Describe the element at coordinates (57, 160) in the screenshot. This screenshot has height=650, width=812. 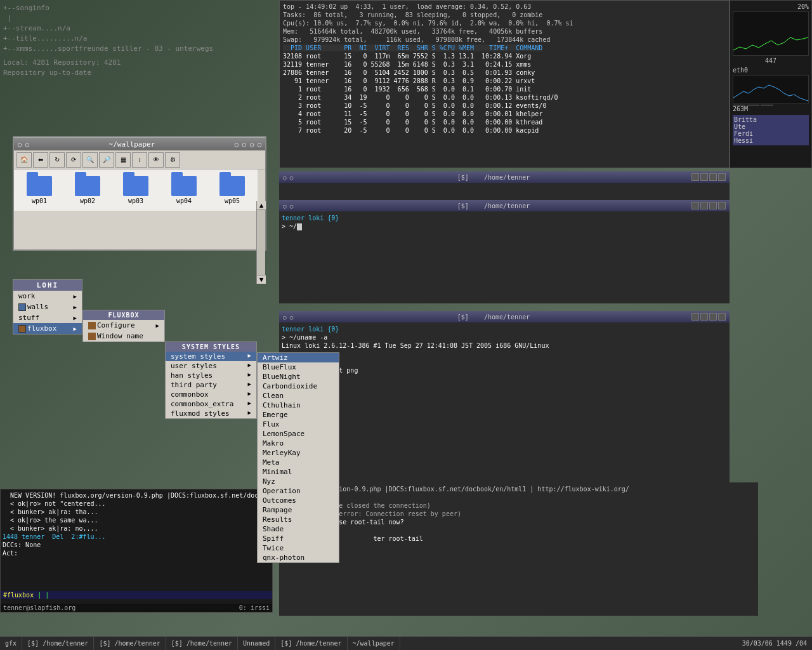
I see `fm-refresh-btn: ↻` at that location.